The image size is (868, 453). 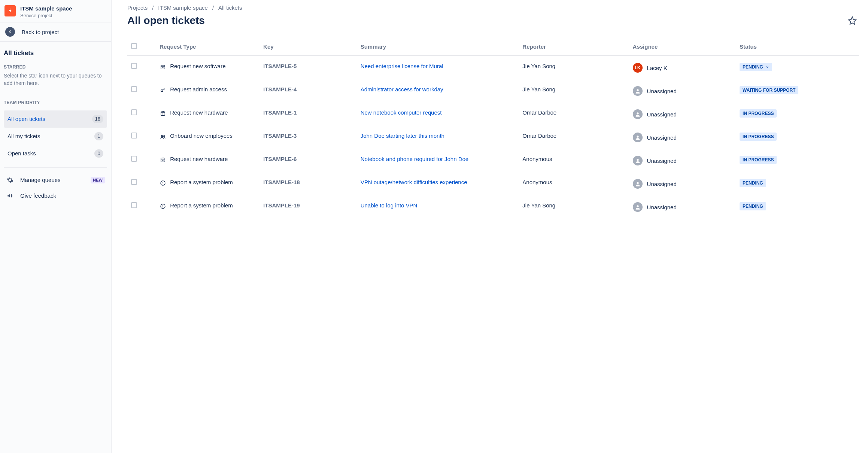 I want to click on ticket-key: ITSAMPLE-19, so click(x=282, y=205).